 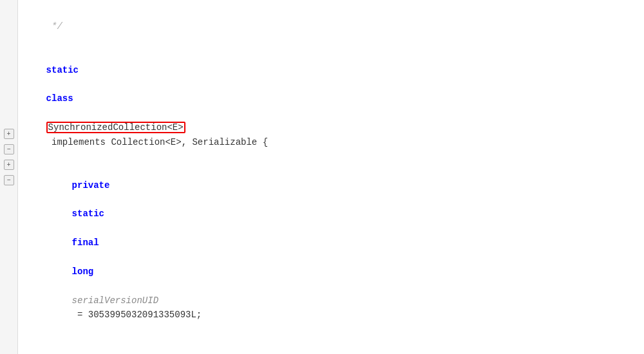 I want to click on keyword-class-space, so click(x=49, y=84).